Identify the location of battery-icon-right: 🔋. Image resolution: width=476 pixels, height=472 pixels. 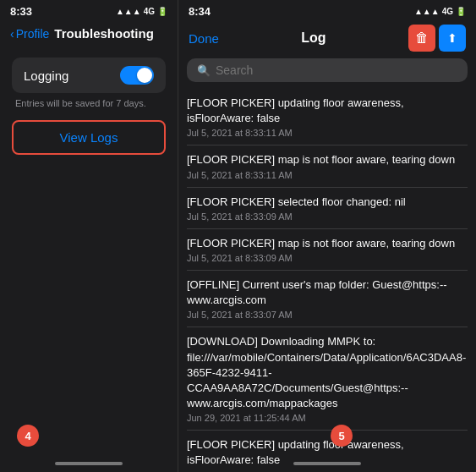
(461, 12).